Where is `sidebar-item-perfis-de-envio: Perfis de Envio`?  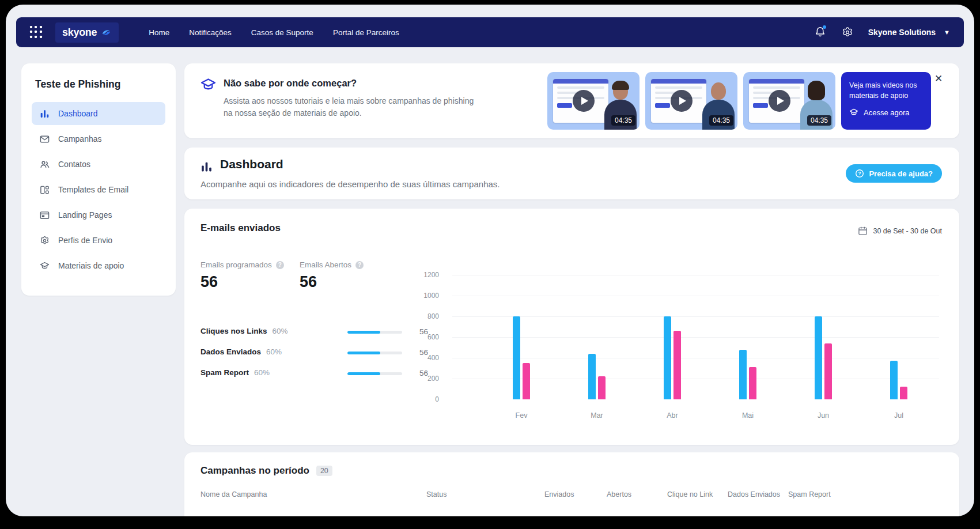 sidebar-item-perfis-de-envio: Perfis de Envio is located at coordinates (99, 240).